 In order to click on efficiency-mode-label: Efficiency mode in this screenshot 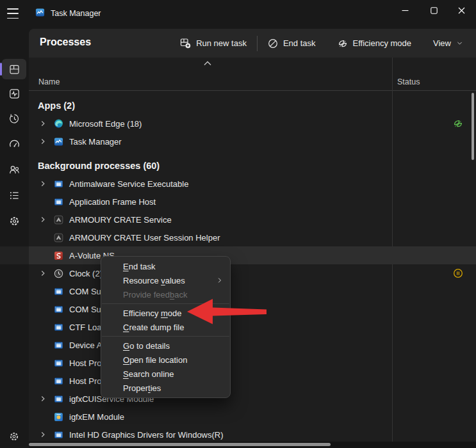, I will do `click(382, 44)`.